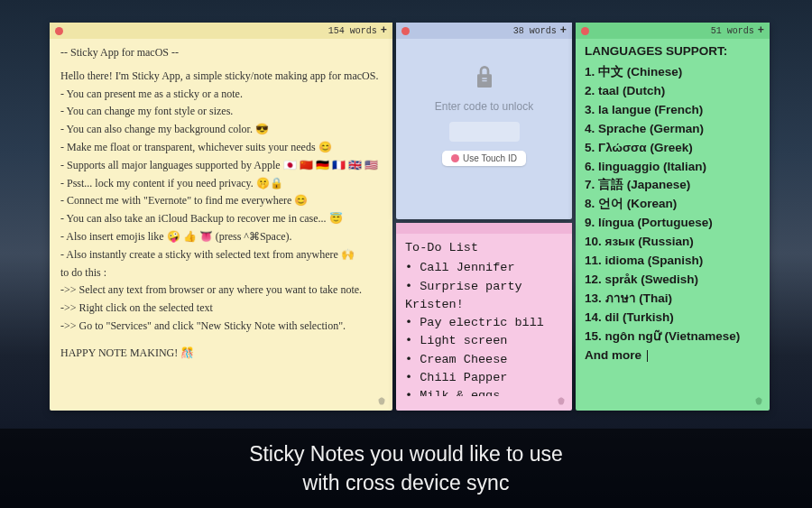 The height and width of the screenshot is (508, 812). What do you see at coordinates (673, 356) in the screenshot?
I see `and-more: And more` at bounding box center [673, 356].